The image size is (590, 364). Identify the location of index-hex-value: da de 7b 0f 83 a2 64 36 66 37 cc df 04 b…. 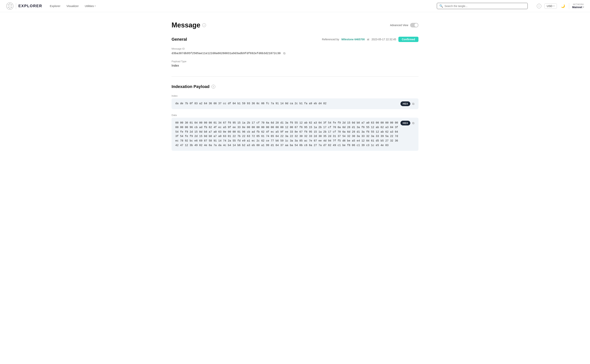
(287, 104).